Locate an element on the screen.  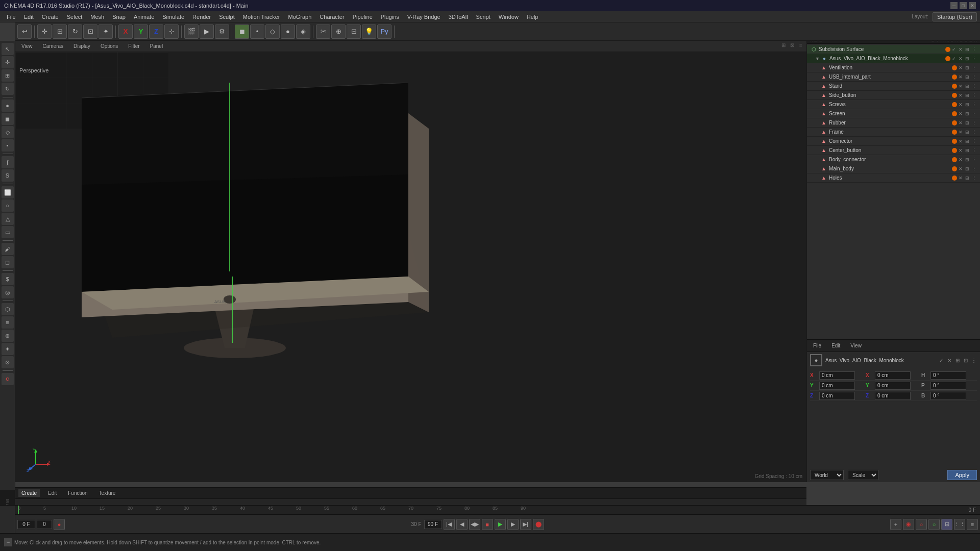
go-end-btn: ▶| is located at coordinates (526, 524).